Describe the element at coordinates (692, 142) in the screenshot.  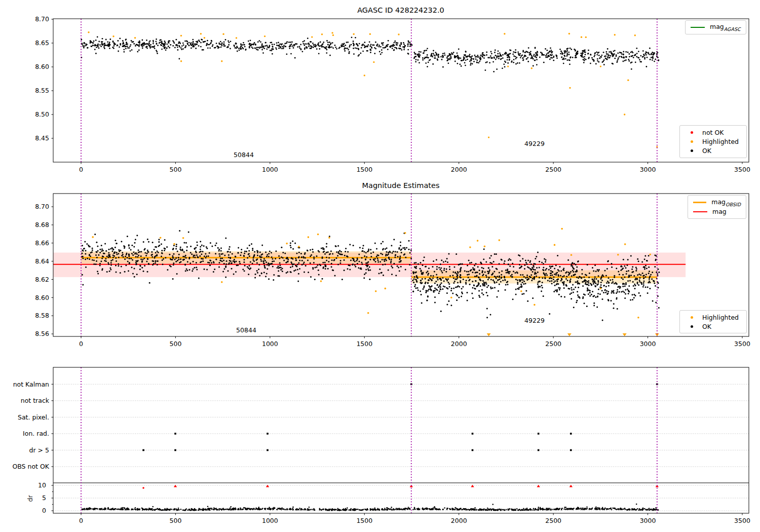
I see `highlighted-dot-swatch` at that location.